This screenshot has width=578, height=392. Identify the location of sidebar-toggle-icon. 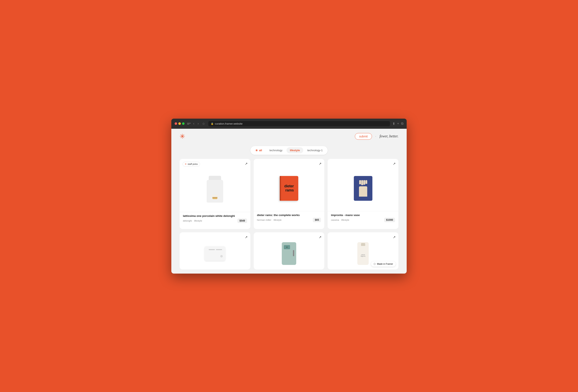
(189, 124).